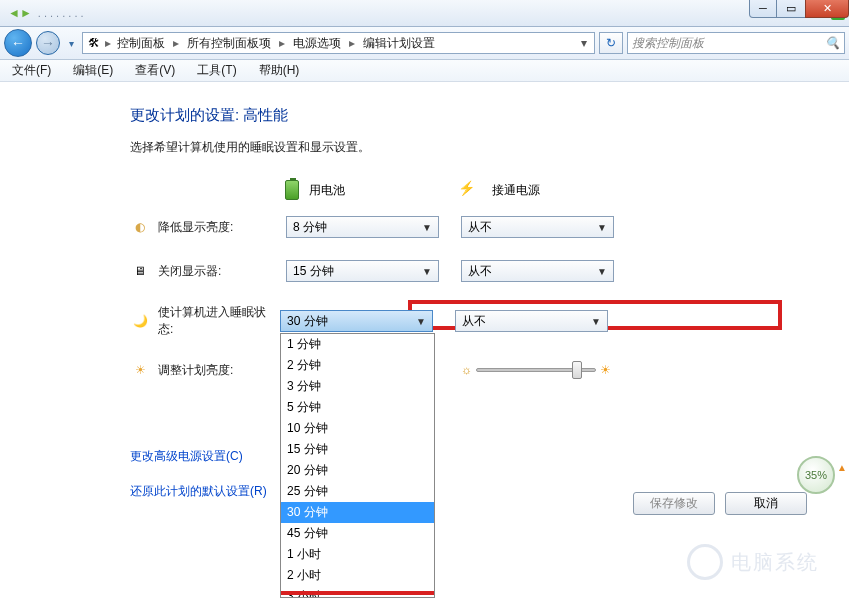 The image size is (849, 598). What do you see at coordinates (606, 370) in the screenshot?
I see `sun-bright-icon: ☀` at bounding box center [606, 370].